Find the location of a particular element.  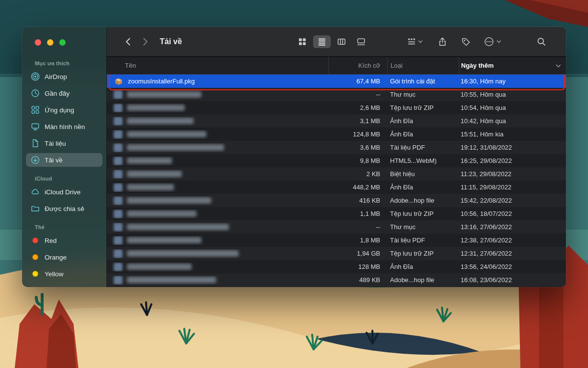

close-window-button is located at coordinates (38, 42).